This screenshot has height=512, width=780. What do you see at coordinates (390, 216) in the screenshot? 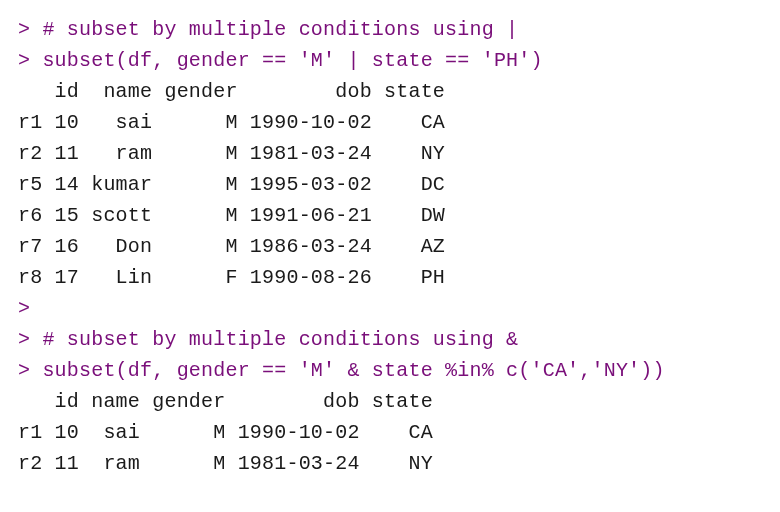
I see `console-output-line: r6 15 scott M 1991-06-21 DW` at bounding box center [390, 216].